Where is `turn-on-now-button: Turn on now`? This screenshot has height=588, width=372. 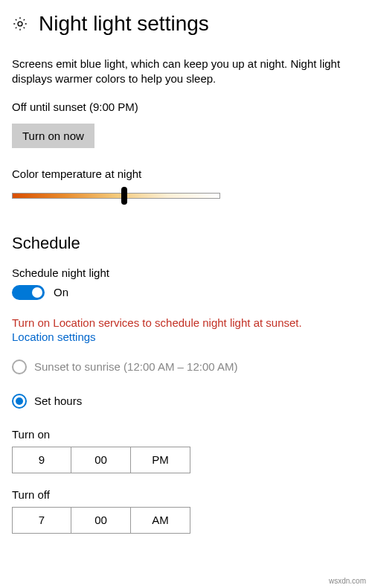
turn-on-now-button: Turn on now is located at coordinates (54, 135).